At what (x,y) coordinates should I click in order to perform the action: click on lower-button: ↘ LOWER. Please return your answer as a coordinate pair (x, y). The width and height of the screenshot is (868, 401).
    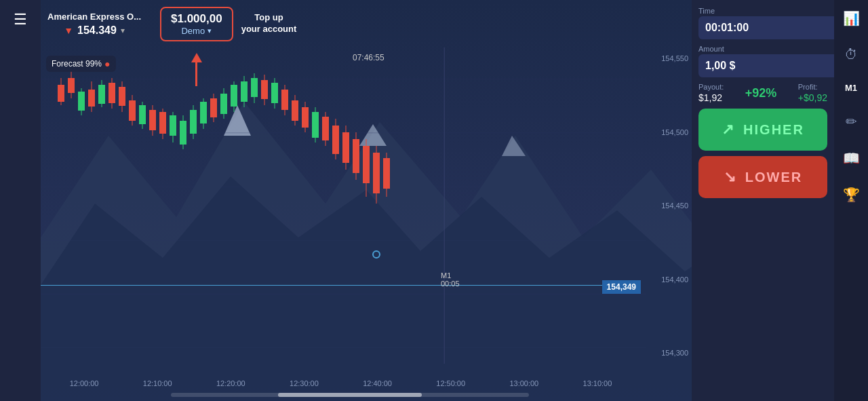
    Looking at the image, I should click on (763, 177).